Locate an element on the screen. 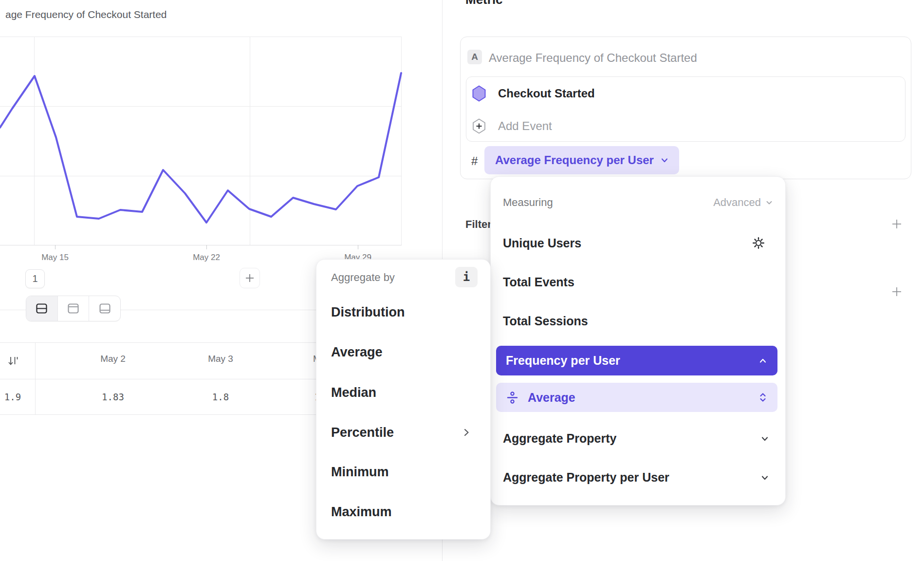 The image size is (924, 561). measuring-mode-dropdown: Advanced is located at coordinates (743, 203).